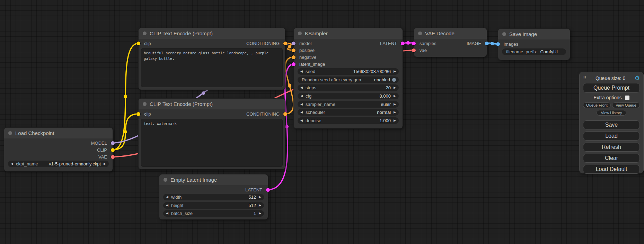 Image resolution: width=644 pixels, height=244 pixels. I want to click on node-load-checkpoint: Load Checkpoint MODEL CLIP VAE ◀ ckpt_na…, so click(58, 150).